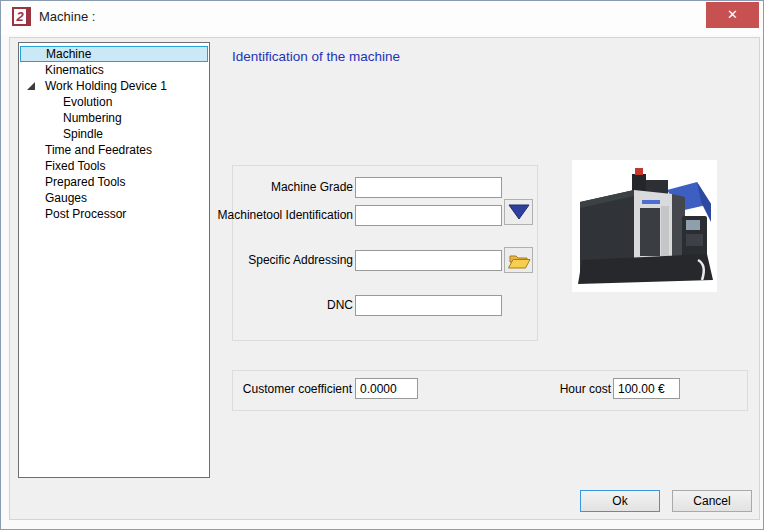 The width and height of the screenshot is (764, 530). I want to click on title-bar: 2 Machine : ✕, so click(382, 18).